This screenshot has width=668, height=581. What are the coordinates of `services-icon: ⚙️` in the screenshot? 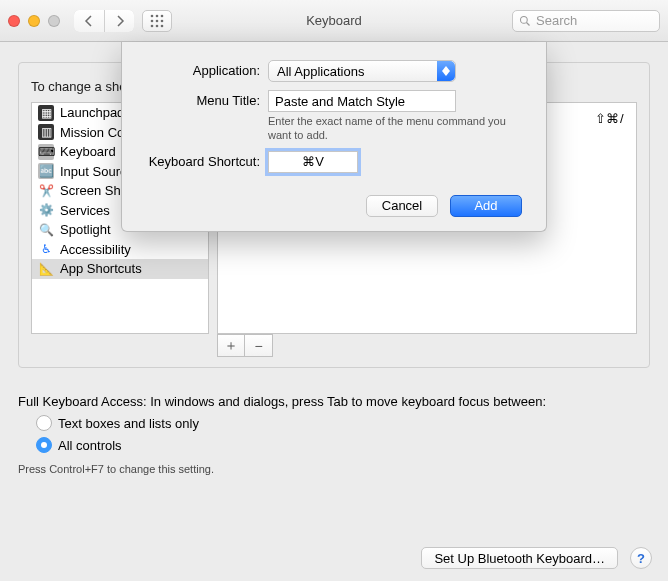 It's located at (46, 210).